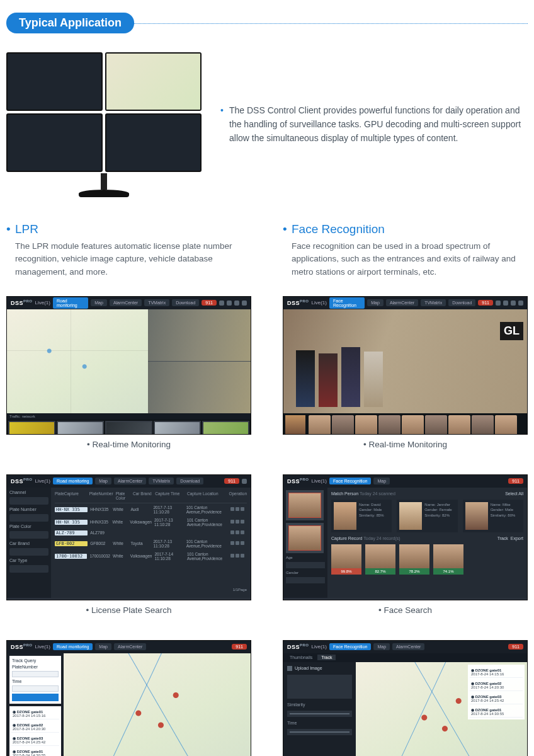 This screenshot has width=534, height=756. What do you see at coordinates (406, 362) in the screenshot?
I see `face-live-view: GL` at bounding box center [406, 362].